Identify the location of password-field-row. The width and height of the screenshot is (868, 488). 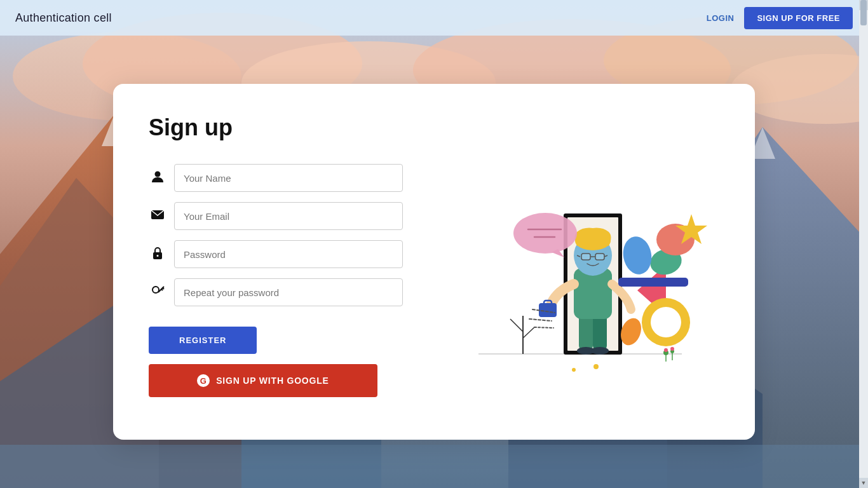
(276, 254).